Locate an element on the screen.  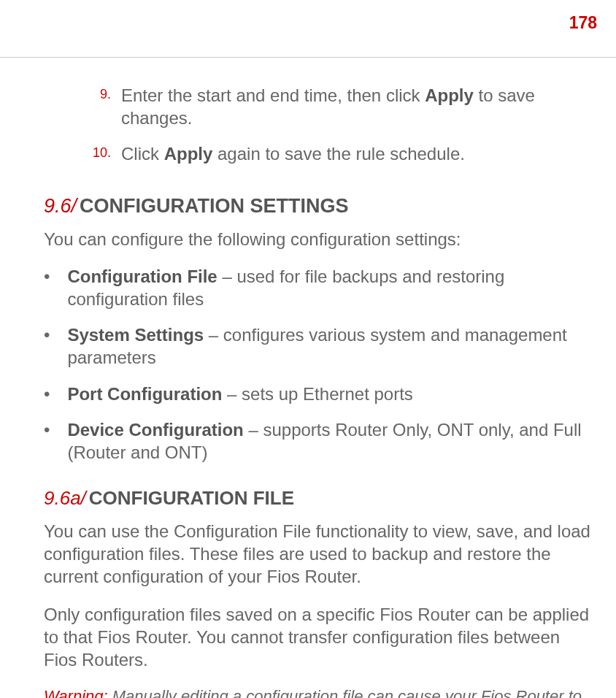
section-title: CONFIGURATION FILE is located at coordinates (191, 498).